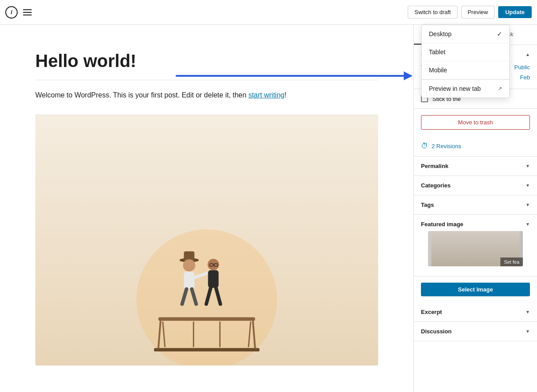  Describe the element at coordinates (268, 12) in the screenshot. I see `toolbar: i Switch to draft Preview Update` at that location.